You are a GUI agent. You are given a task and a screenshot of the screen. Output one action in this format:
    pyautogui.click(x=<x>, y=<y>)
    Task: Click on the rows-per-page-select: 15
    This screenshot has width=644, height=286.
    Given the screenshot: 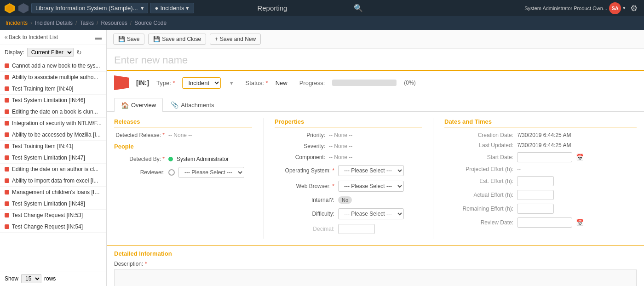 What is the action you would take?
    pyautogui.click(x=31, y=279)
    